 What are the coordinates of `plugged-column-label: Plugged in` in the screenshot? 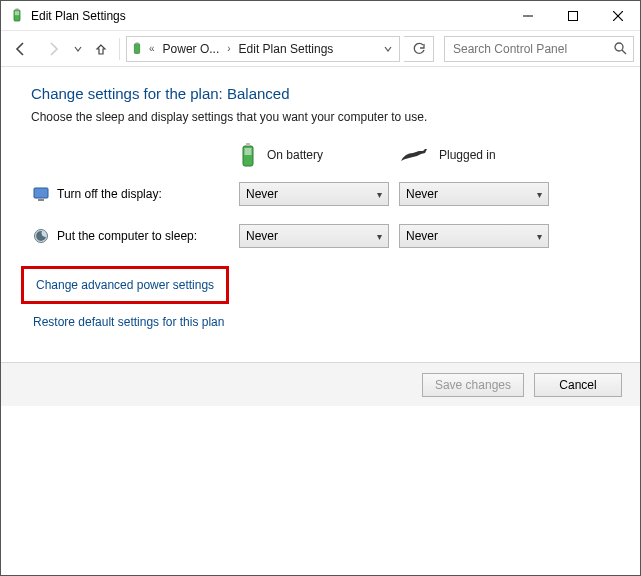 It's located at (468, 155).